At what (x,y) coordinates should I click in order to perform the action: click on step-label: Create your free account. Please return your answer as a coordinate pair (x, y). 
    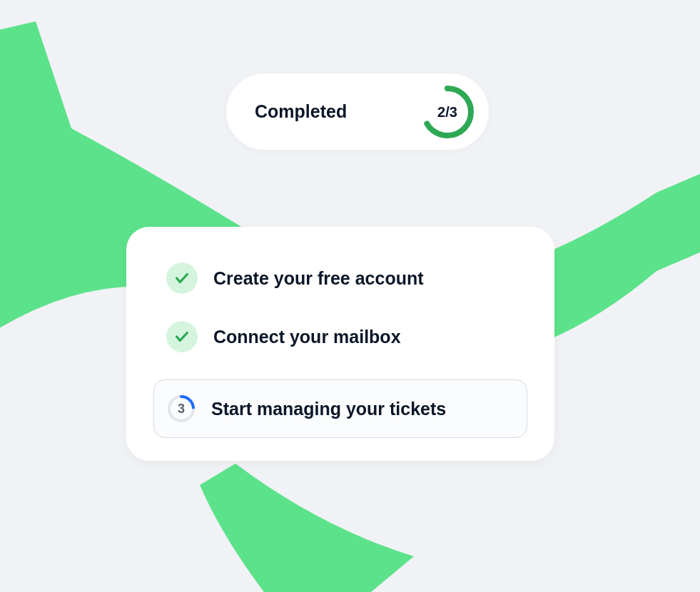
    Looking at the image, I should click on (318, 278).